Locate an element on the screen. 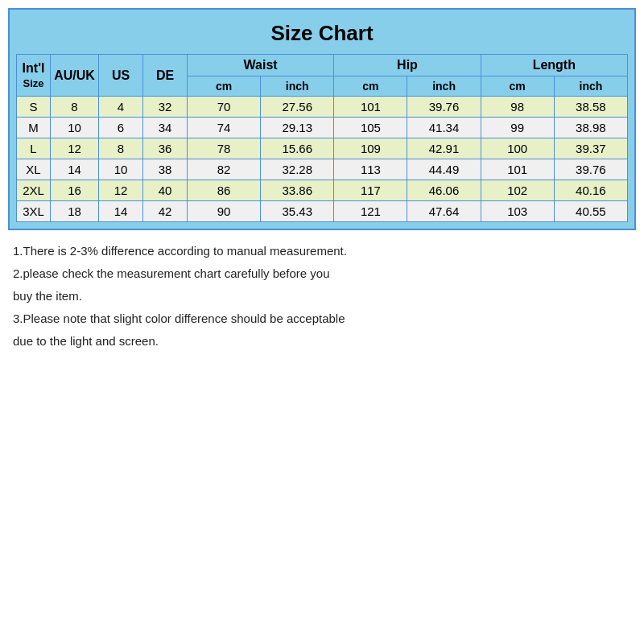 This screenshot has height=644, width=644. table-row: XL1410388232.2811344.4910139.76 is located at coordinates (322, 170).